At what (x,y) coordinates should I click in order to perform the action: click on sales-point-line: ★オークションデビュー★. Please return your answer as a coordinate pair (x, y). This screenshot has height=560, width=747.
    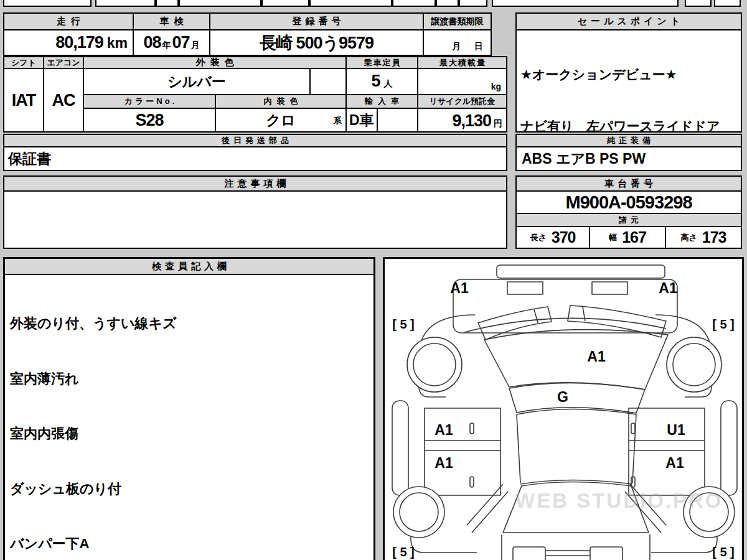
    Looking at the image, I should click on (629, 75).